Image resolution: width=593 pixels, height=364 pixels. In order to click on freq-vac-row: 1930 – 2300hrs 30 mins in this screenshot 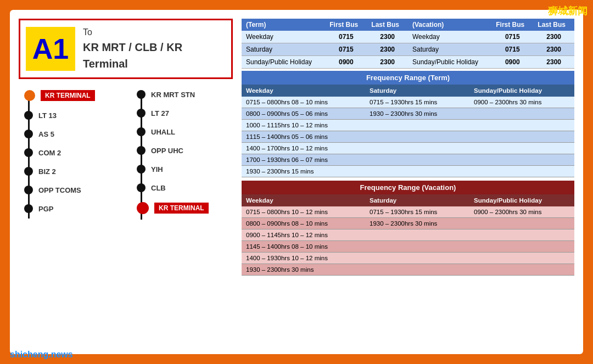, I will do `click(408, 270)`.